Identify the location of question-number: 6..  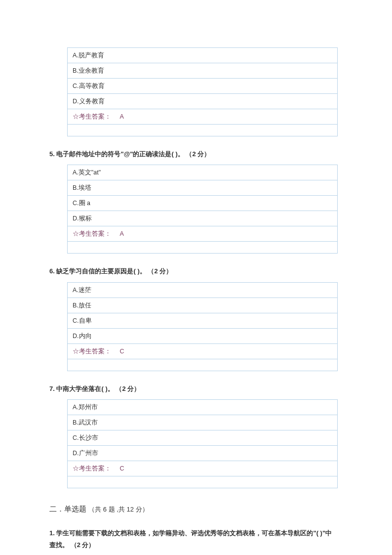
(52, 271).